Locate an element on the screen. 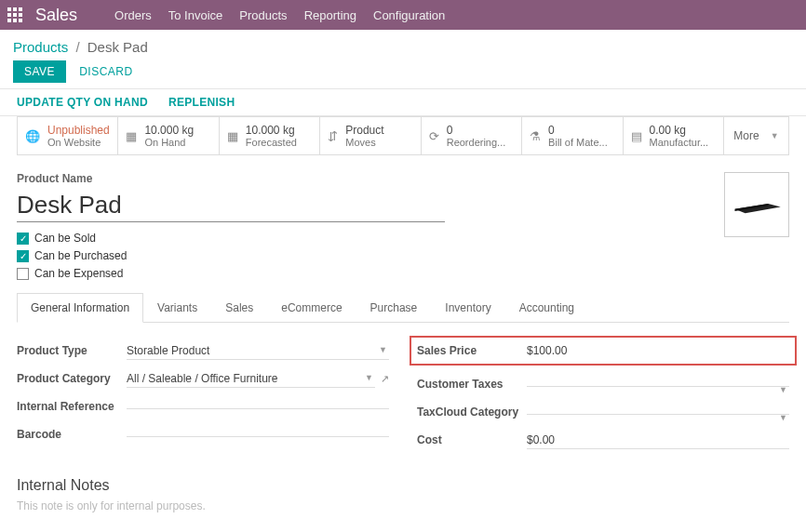 This screenshot has width=806, height=532. nav-to-invoice: To Invoice is located at coordinates (195, 15).